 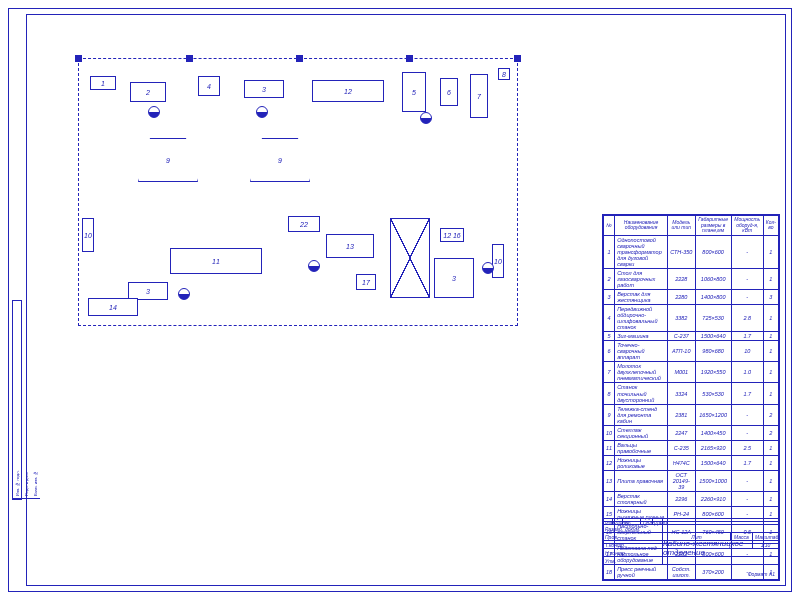 I want to click on equipment-7: 7, so click(x=479, y=96).